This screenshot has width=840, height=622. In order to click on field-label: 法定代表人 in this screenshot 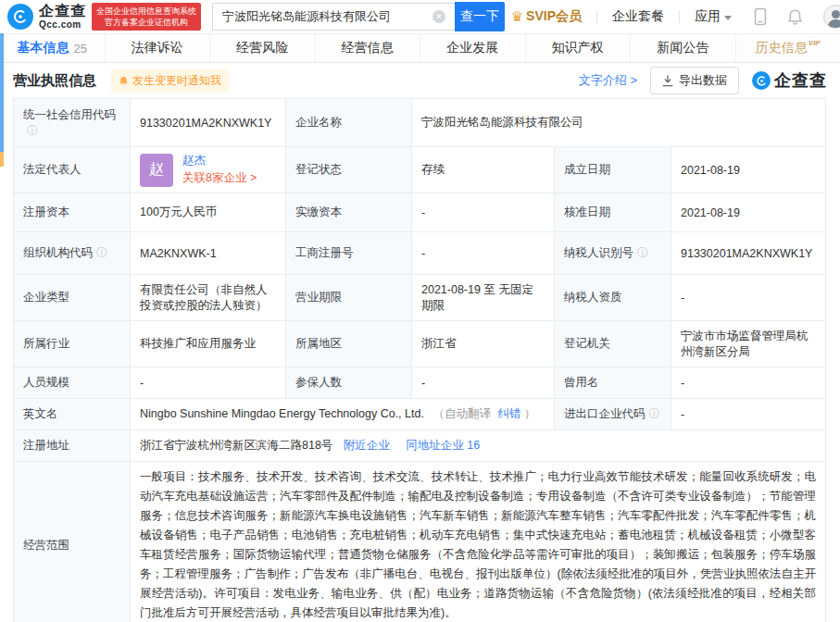, I will do `click(72, 170)`.